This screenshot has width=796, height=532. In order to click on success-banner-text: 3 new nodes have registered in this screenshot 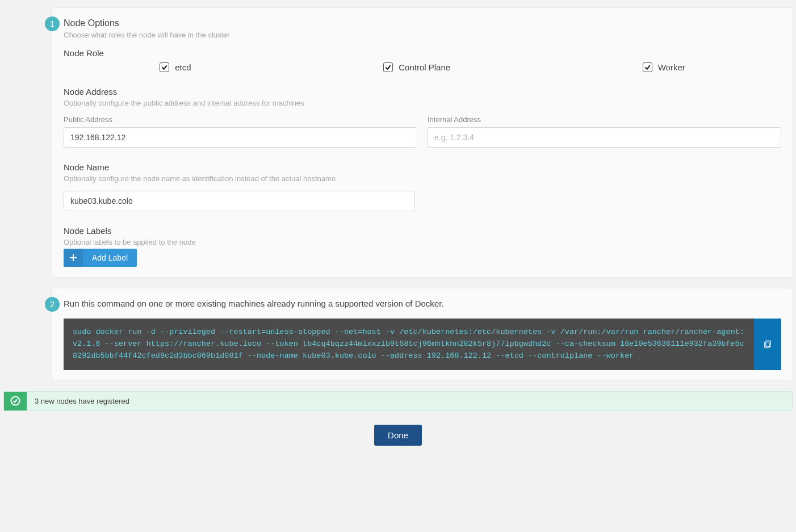, I will do `click(82, 401)`.